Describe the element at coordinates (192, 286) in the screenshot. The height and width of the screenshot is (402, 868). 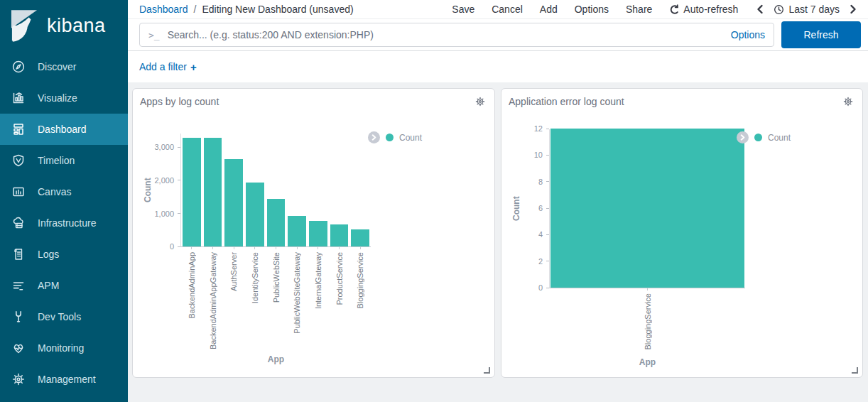
I see `x-category-label: BackendAdminApp` at that location.